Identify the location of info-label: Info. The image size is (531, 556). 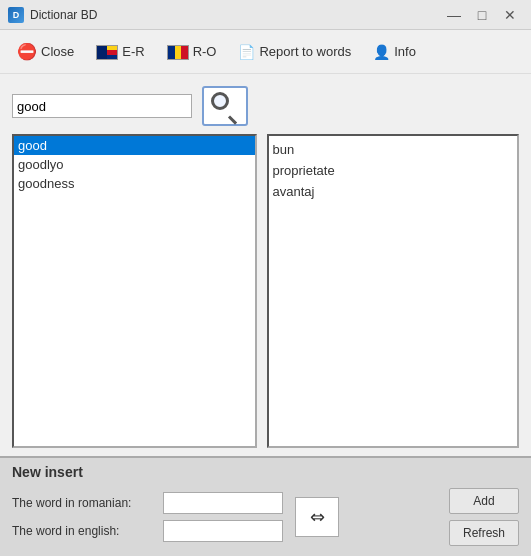
(405, 52).